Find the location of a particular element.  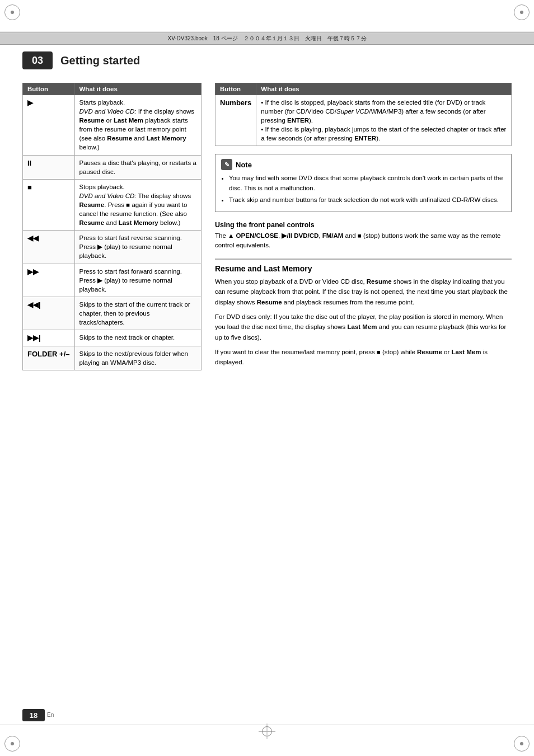

corner-decoration-tr is located at coordinates (522, 12).